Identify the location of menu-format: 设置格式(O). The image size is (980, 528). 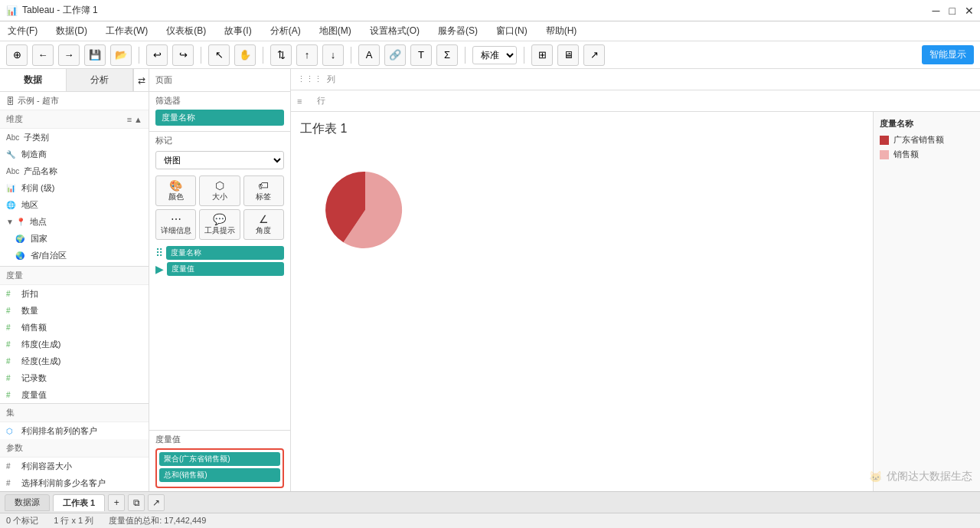
(395, 31).